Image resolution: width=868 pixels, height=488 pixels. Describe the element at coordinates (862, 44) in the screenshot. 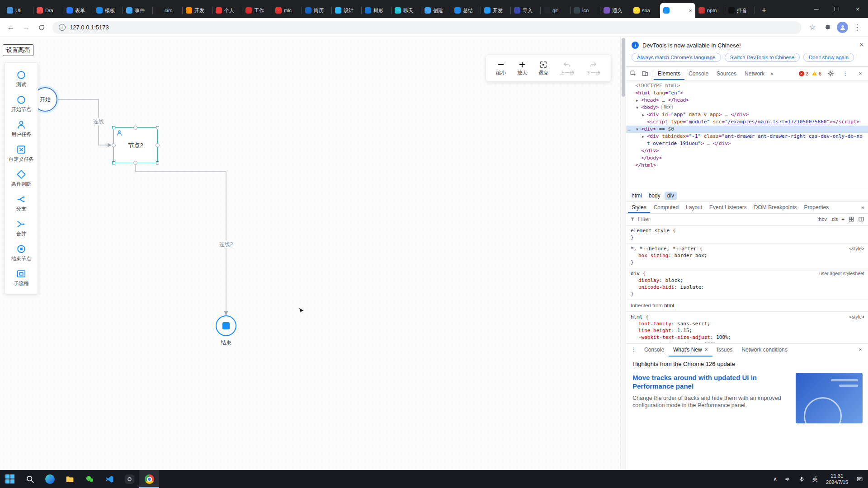

I see `banner-close-icon: ×` at that location.